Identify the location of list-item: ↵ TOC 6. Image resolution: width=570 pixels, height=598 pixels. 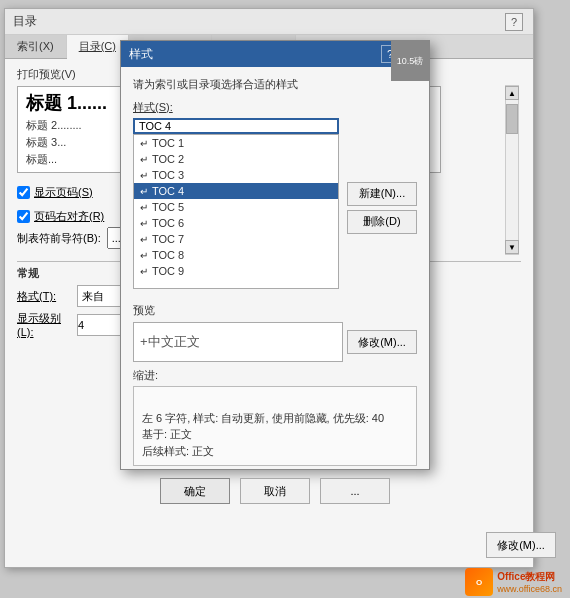
(236, 223).